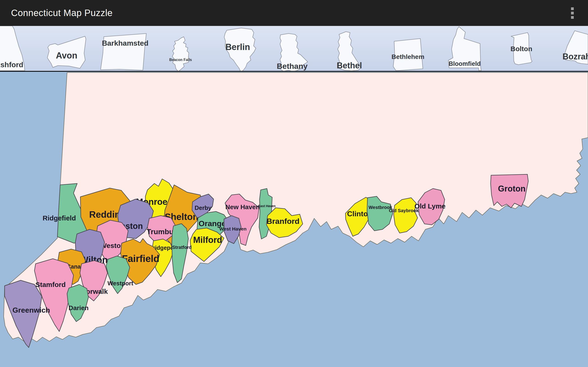  Describe the element at coordinates (125, 43) in the screenshot. I see `tray-piece-label: Barkhamsted` at that location.